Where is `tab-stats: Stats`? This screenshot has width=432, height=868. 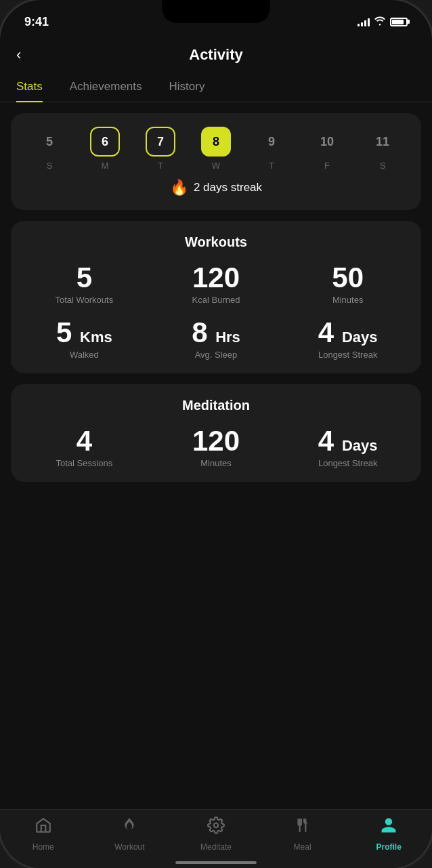
tab-stats: Stats is located at coordinates (30, 87).